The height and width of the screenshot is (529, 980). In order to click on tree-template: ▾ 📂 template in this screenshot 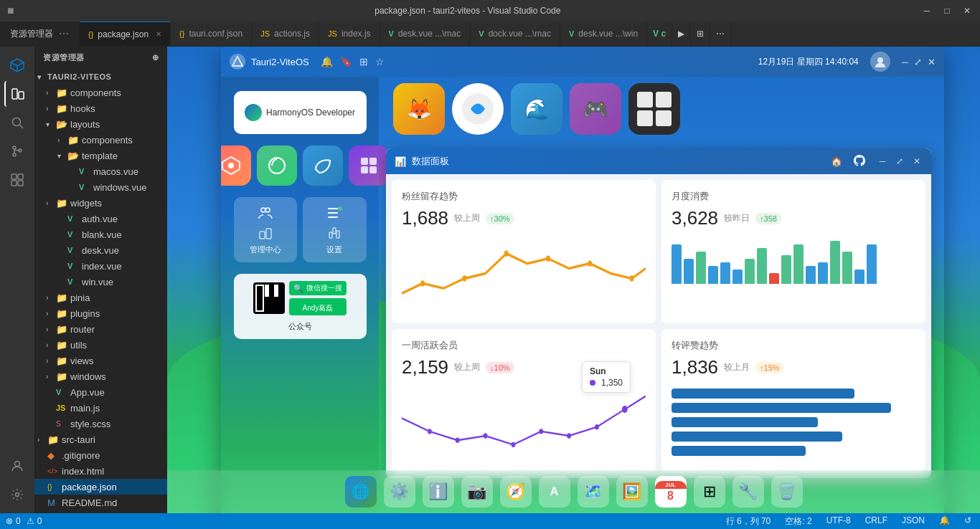, I will do `click(100, 156)`.